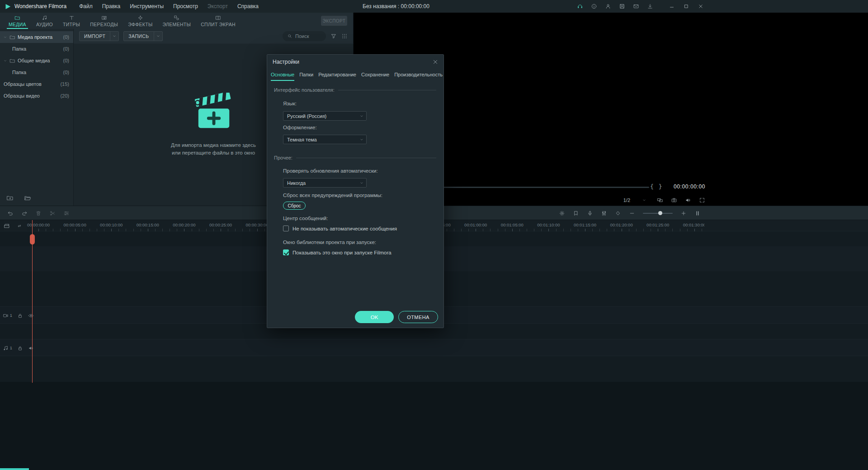  I want to click on tab-effects: ЭФФЕКТЫ, so click(140, 21).